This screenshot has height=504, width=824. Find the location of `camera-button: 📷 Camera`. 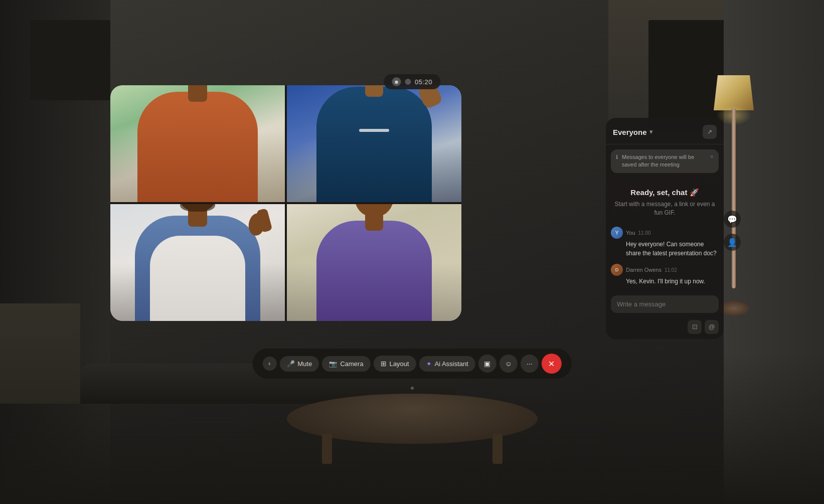

camera-button: 📷 Camera is located at coordinates (346, 364).